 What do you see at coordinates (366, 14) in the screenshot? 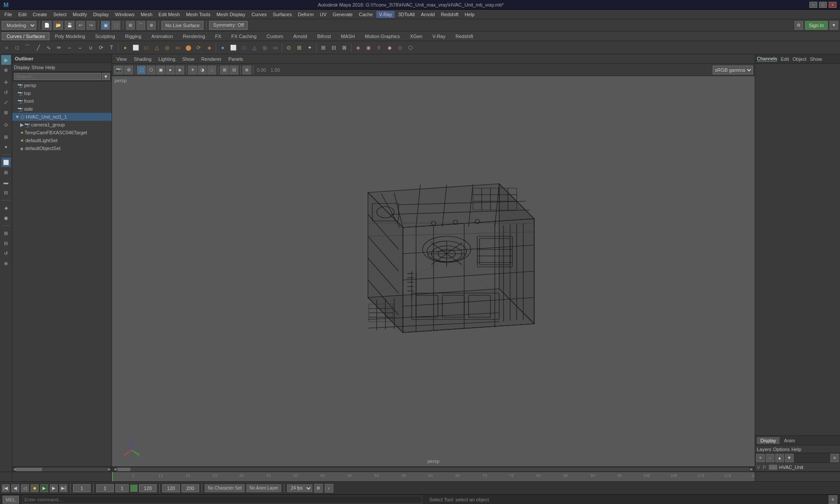
I see `menu-item-cache: Cache` at bounding box center [366, 14].